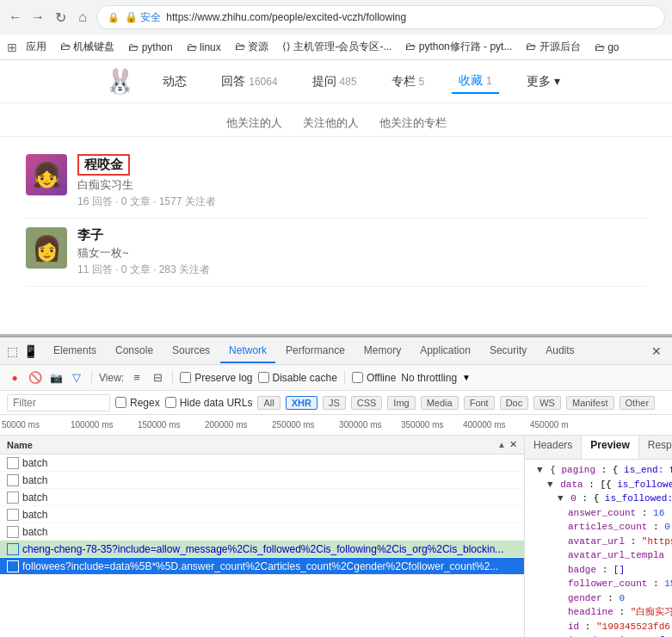 The width and height of the screenshot is (672, 637). Describe the element at coordinates (552, 46) in the screenshot. I see `bookmark-opensource: 🗁 开源后台` at that location.